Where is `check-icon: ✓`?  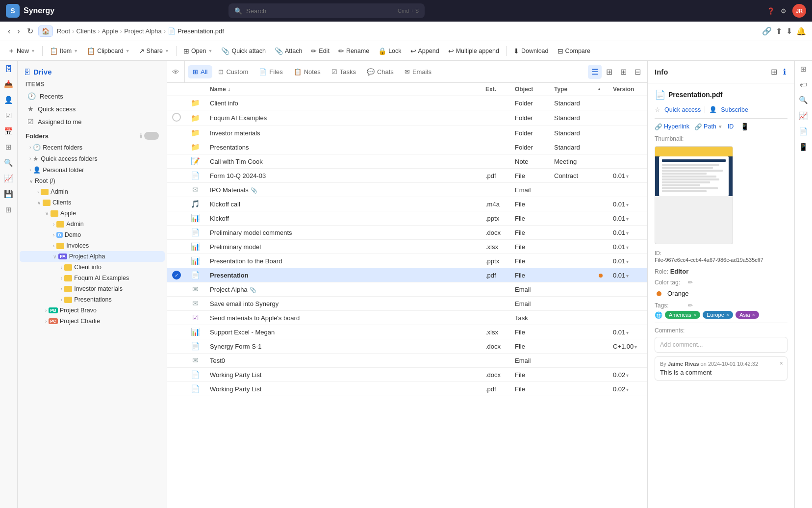 check-icon: ✓ is located at coordinates (177, 275).